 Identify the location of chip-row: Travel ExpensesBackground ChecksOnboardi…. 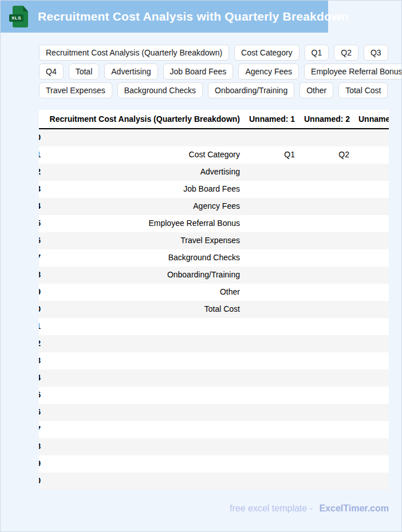
(220, 90).